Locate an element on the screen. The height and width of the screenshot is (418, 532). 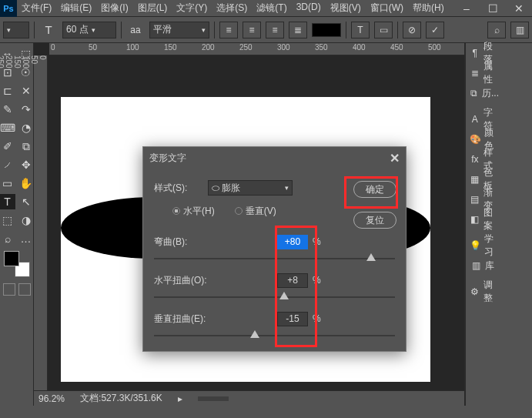
screen-mode-toggle is located at coordinates (25, 289).